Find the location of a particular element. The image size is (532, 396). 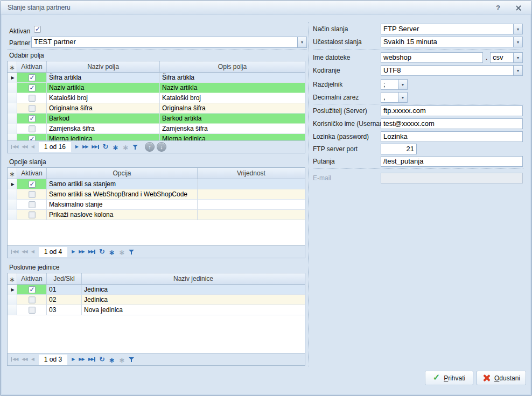

cell-opcija: Samo artikli sa WebShopBrand i WebShopCo… is located at coordinates (122, 195).